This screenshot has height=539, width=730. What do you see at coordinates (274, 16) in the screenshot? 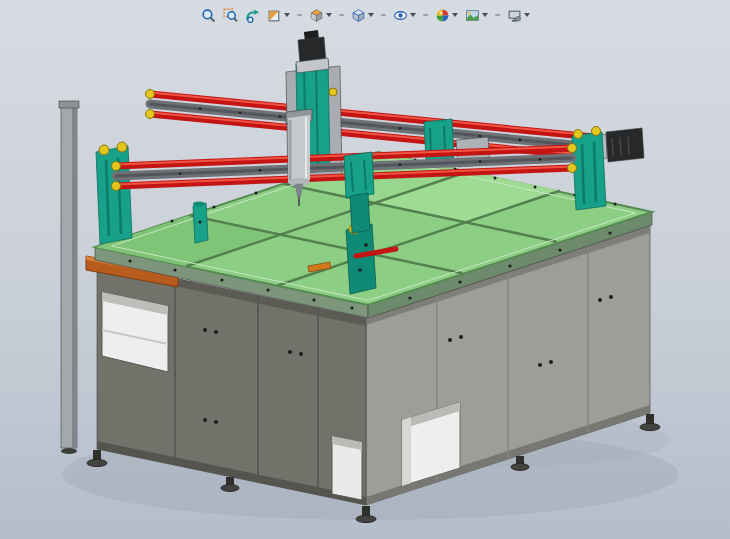
I see `section-view-icon` at bounding box center [274, 16].